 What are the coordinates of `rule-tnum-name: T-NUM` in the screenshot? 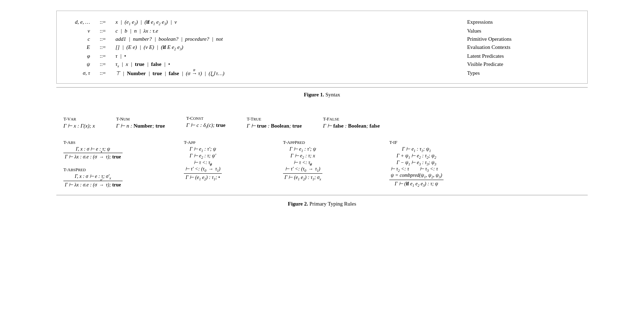 It's located at (123, 119).